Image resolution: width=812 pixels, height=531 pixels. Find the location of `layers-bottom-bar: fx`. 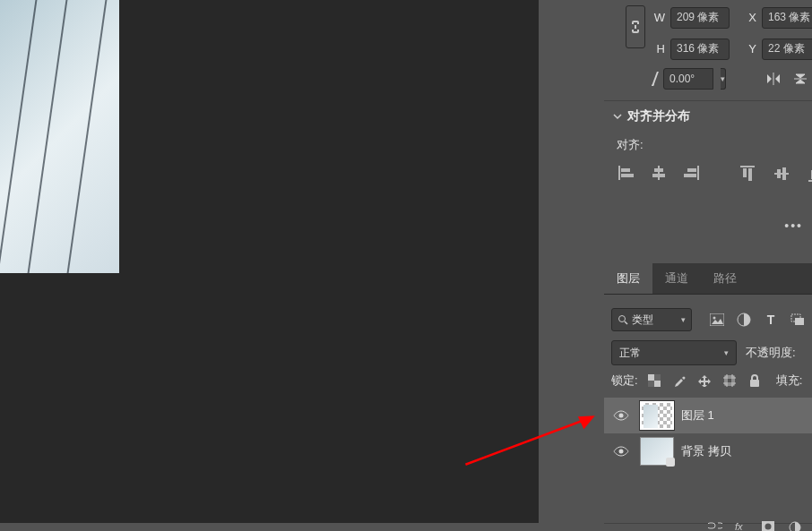

layers-bottom-bar: fx is located at coordinates (708, 527).